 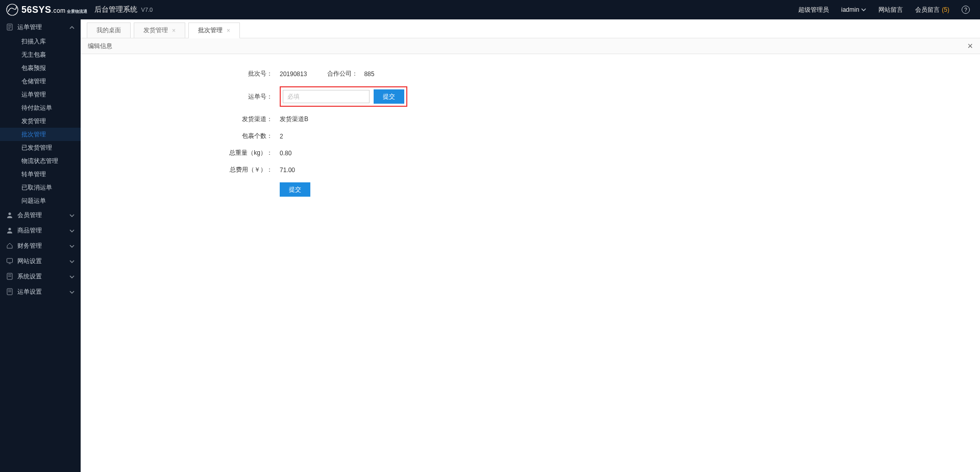 What do you see at coordinates (54, 10) in the screenshot?
I see `logo-text: 56SYS.com 全景物流通` at bounding box center [54, 10].